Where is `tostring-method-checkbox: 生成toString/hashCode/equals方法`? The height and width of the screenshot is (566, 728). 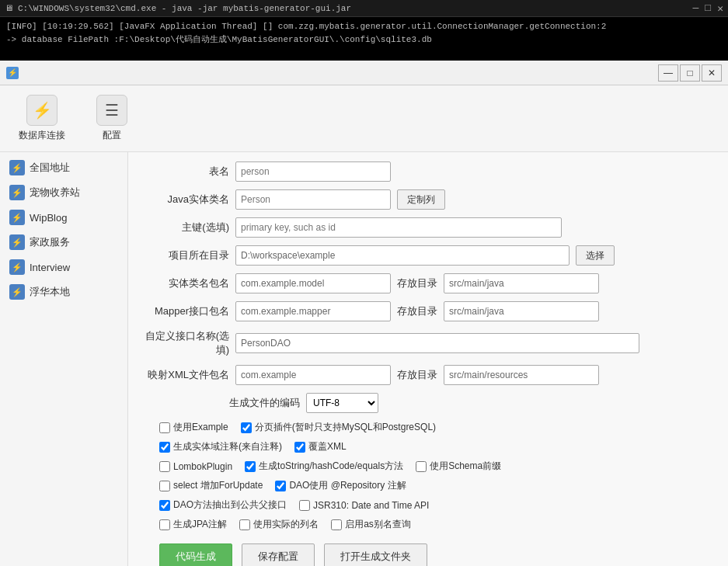 tostring-method-checkbox: 生成toString/hashCode/equals方法 is located at coordinates (324, 466).